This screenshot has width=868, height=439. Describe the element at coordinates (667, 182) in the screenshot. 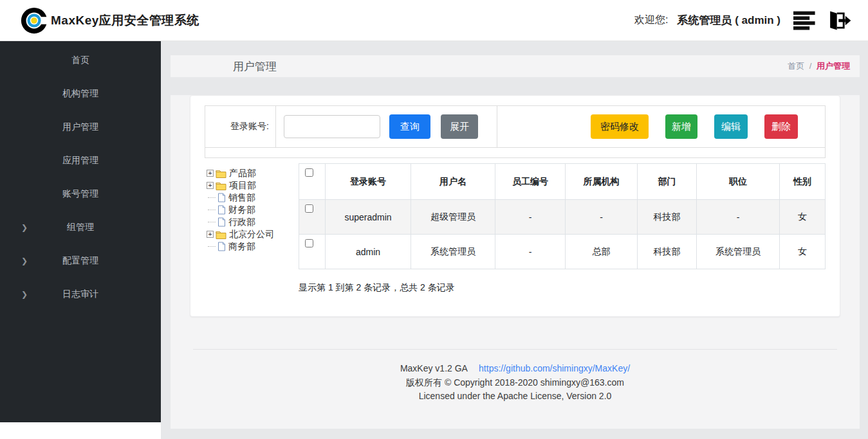

I see `column-department: 部门` at that location.